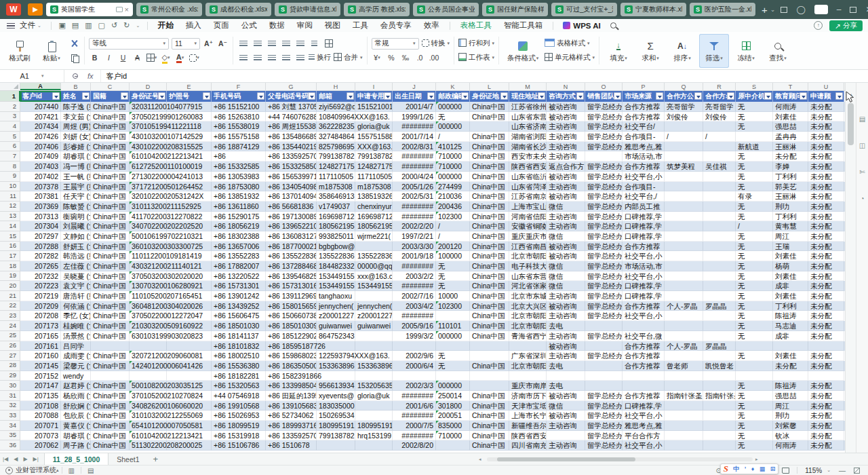 The image size is (868, 475). Describe the element at coordinates (239, 326) in the screenshot. I see `cell: +86 18501030` at that location.